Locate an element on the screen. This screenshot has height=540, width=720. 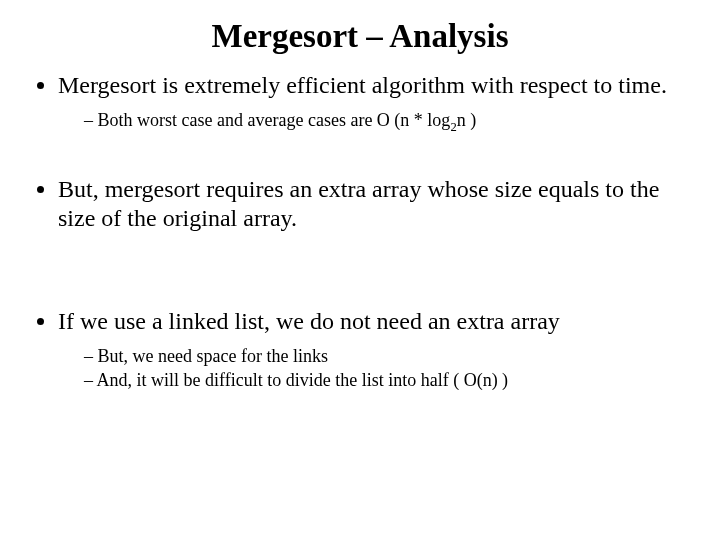
bullet-3-sub-2-text: And, it will be difficult to divide the … is located at coordinates (303, 380).